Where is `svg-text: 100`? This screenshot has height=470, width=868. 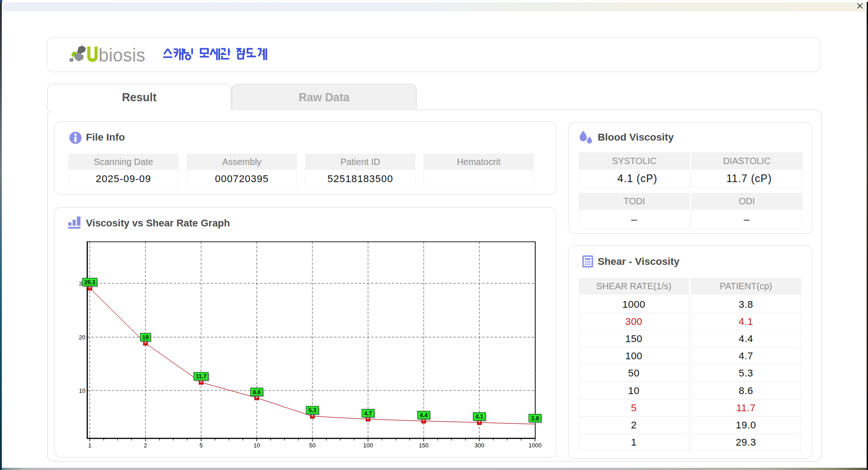
svg-text: 100 is located at coordinates (368, 446).